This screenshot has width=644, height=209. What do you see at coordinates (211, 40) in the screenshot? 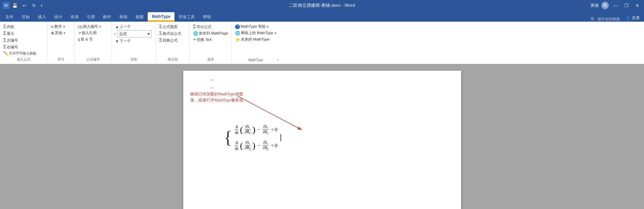
I see `publish-content: Σ 导出公式 🌐 发布到 MathPage ✂ 切换 TeX` at bounding box center [211, 40].